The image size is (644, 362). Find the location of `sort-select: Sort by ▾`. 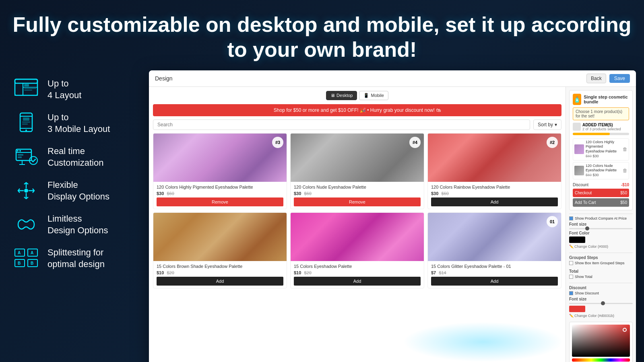

sort-select: Sort by ▾ is located at coordinates (547, 125).